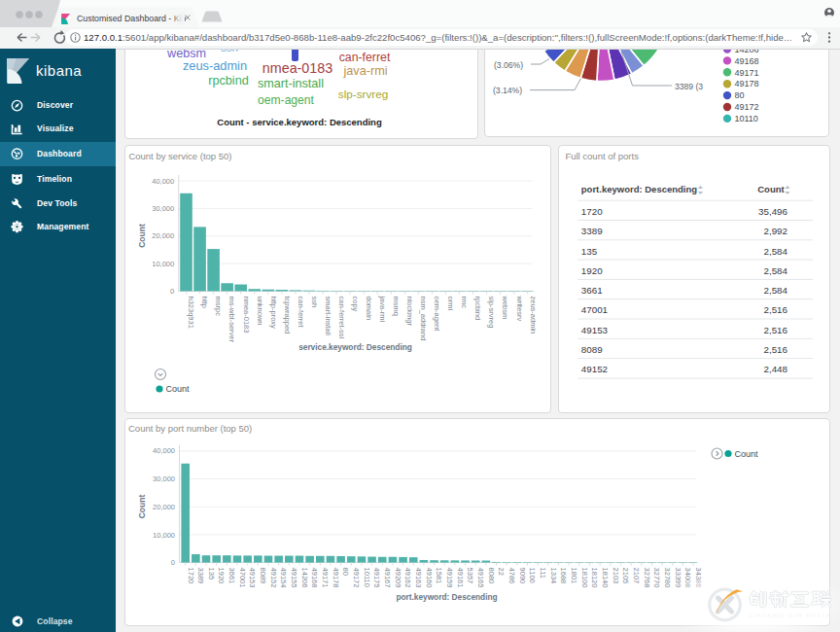 Image resolution: width=840 pixels, height=632 pixels. What do you see at coordinates (564, 576) in the screenshot?
I see `svg-text: 1688` at bounding box center [564, 576].